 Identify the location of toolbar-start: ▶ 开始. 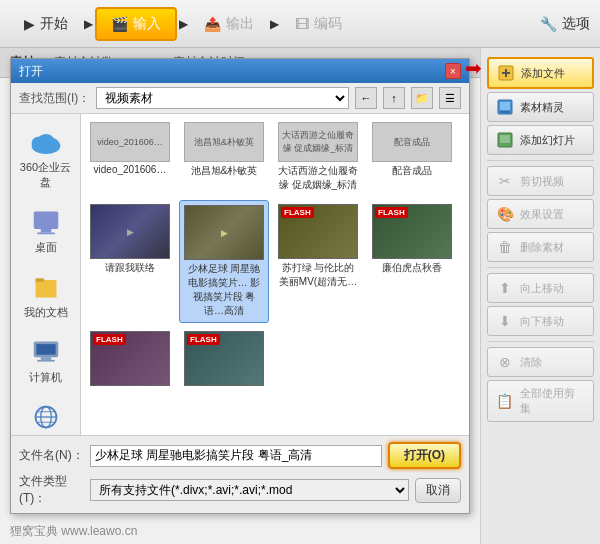
(46, 24).